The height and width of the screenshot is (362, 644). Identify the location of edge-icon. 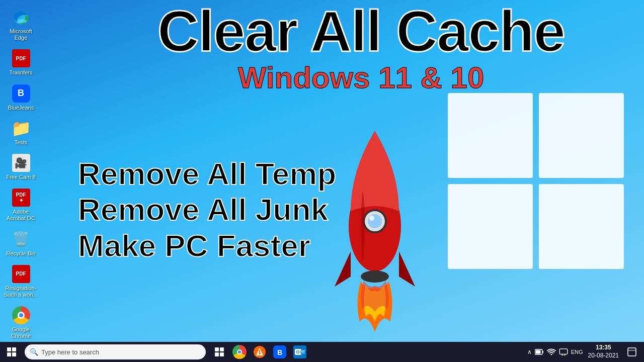
(21, 17).